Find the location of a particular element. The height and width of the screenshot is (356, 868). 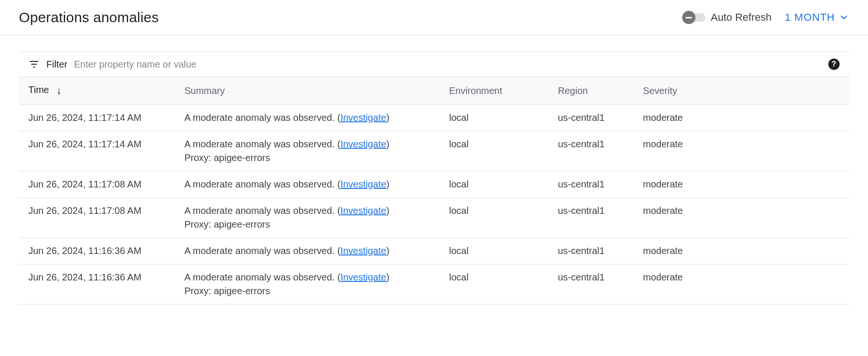

page-title: Operations anomalies is located at coordinates (89, 17).